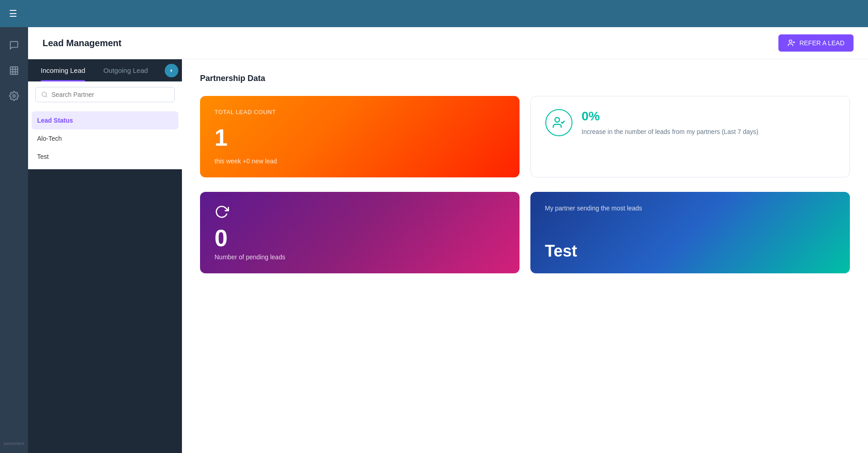 Image resolution: width=868 pixels, height=453 pixels. Describe the element at coordinates (14, 71) in the screenshot. I see `sidebar-item-building` at that location.